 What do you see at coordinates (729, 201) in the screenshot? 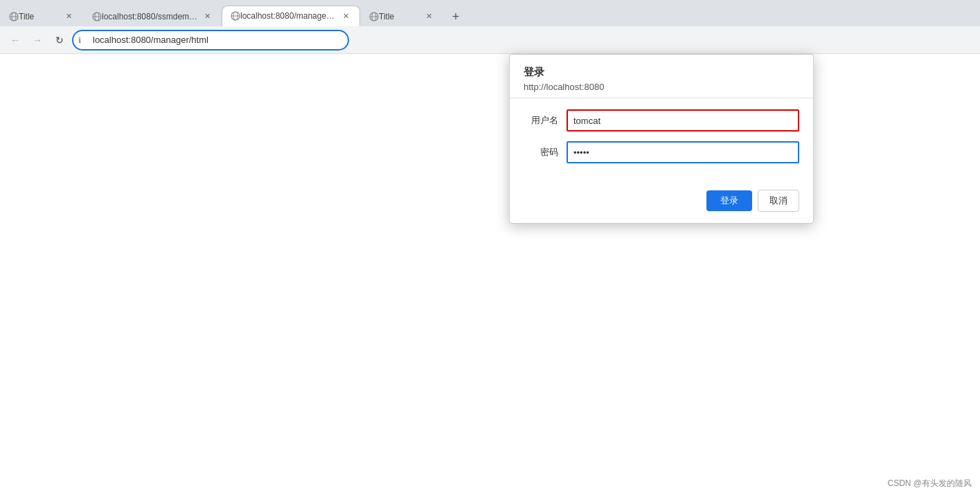
I see `login-button: 登录` at bounding box center [729, 201].